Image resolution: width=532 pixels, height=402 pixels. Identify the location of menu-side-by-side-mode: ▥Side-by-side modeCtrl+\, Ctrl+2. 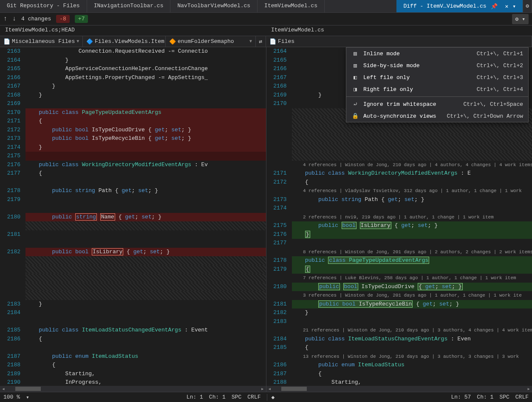
(437, 65).